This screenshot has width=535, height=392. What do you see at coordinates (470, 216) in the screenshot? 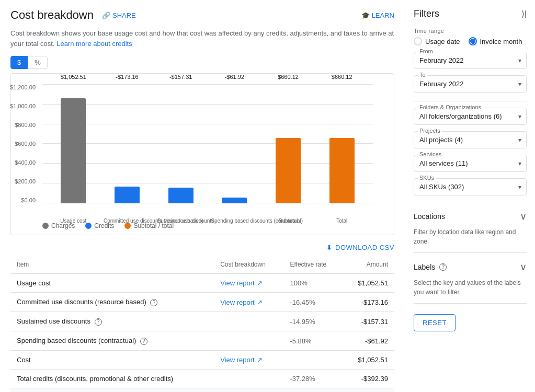
I see `locations-header: Locations ∨` at bounding box center [470, 216].